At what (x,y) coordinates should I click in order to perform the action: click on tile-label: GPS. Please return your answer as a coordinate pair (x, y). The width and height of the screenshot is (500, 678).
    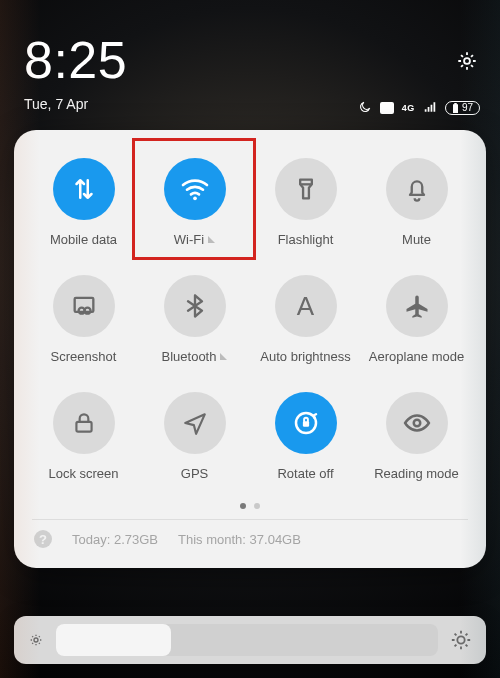
    Looking at the image, I should click on (194, 474).